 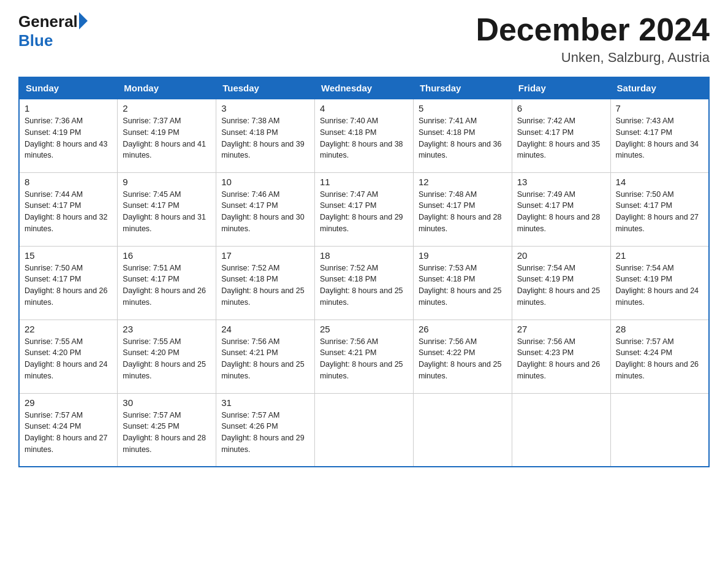 I want to click on day-number: 16, so click(x=167, y=255).